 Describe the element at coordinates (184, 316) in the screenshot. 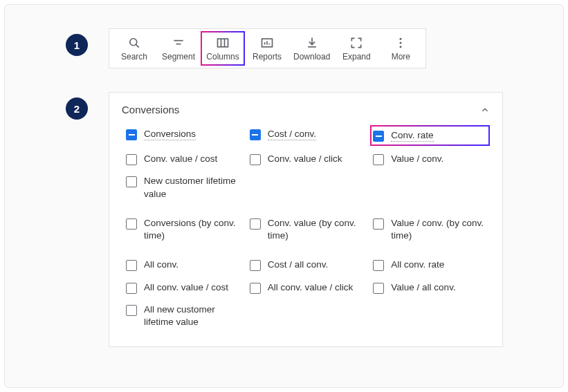

I see `metric-item: All new customer lifetime value` at that location.